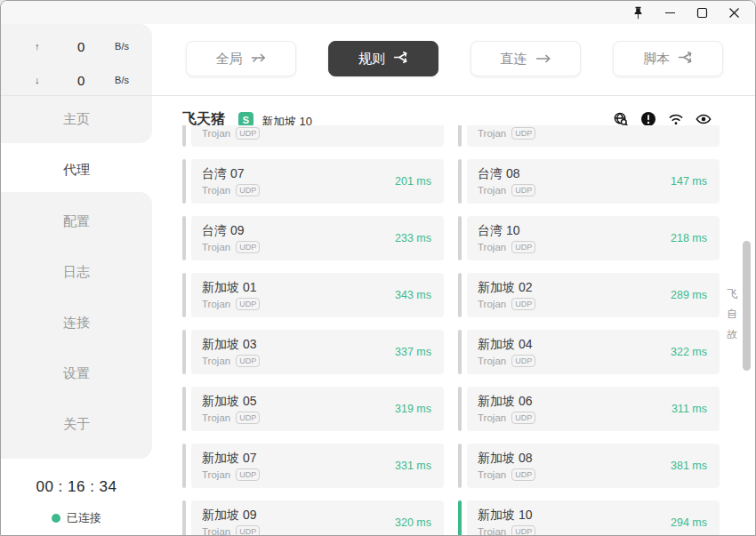 The width and height of the screenshot is (756, 536). I want to click on proxy-card: 台湾 09TrojanUDP233 ms, so click(313, 238).